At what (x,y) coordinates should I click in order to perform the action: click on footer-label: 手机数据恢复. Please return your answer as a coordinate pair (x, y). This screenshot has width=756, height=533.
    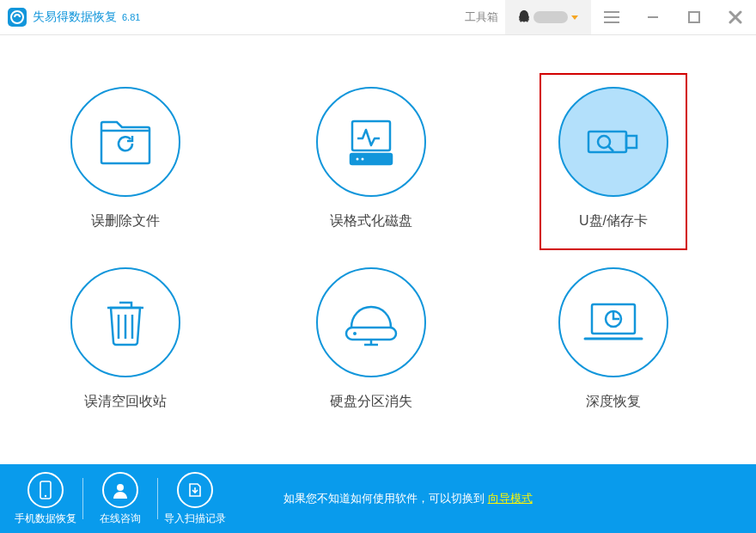
    Looking at the image, I should click on (46, 519).